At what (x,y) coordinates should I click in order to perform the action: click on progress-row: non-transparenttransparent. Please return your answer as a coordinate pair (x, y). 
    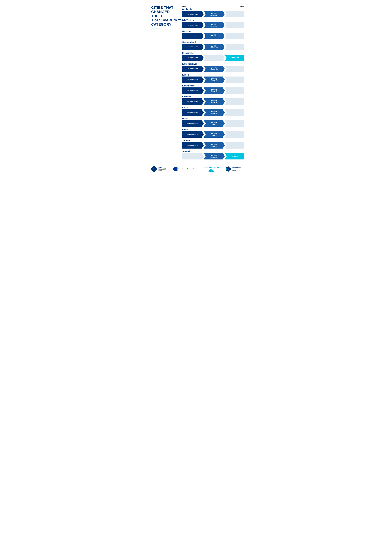
    Looking at the image, I should click on (213, 58).